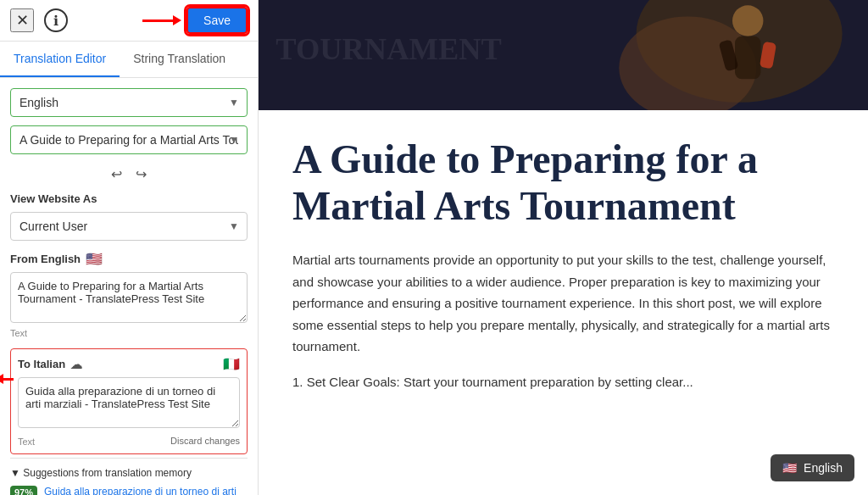  What do you see at coordinates (146, 490) in the screenshot?
I see `suggestion-text: Guida alla preparazione di un torneo di …` at bounding box center [146, 490].